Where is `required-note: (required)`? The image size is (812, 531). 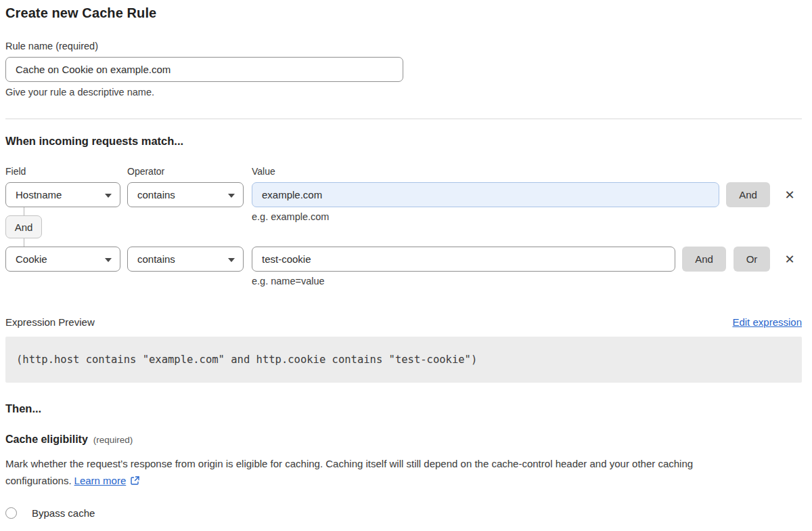 required-note: (required) is located at coordinates (114, 440).